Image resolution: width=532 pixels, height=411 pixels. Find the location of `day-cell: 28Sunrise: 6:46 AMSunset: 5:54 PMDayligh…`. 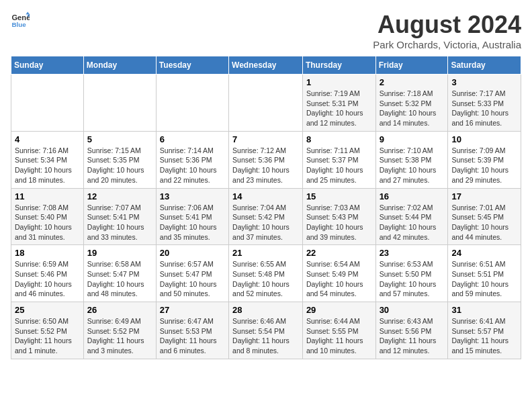

day-cell: 28Sunrise: 6:46 AMSunset: 5:54 PMDayligh… is located at coordinates (266, 330).